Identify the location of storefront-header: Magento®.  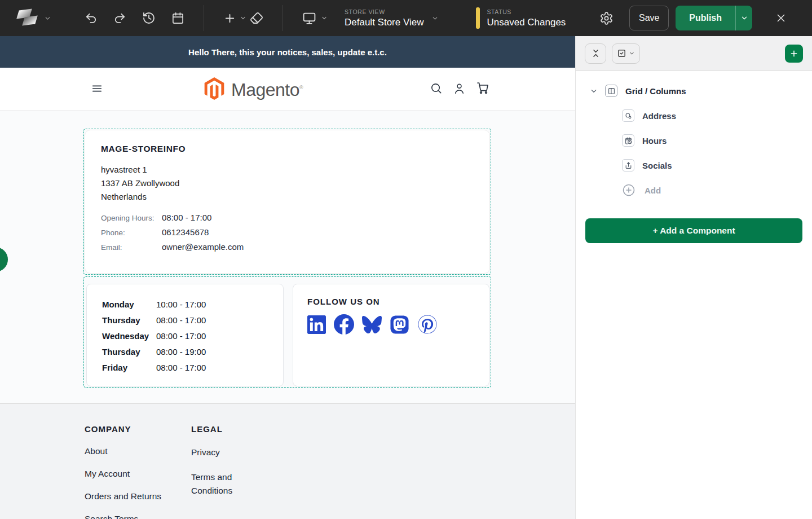
(288, 89).